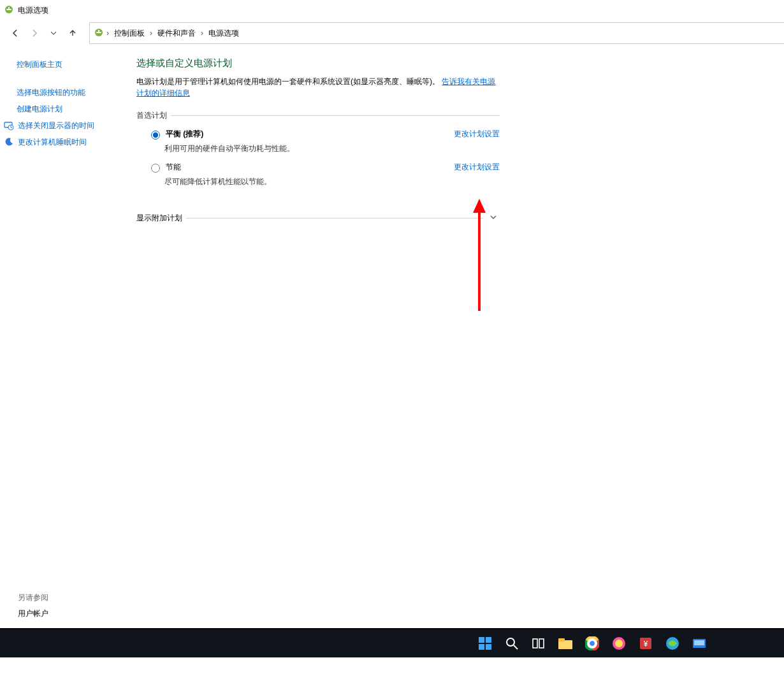 The height and width of the screenshot is (688, 784). I want to click on breadcrumb-hardware-sound: 硬件和声音, so click(177, 33).